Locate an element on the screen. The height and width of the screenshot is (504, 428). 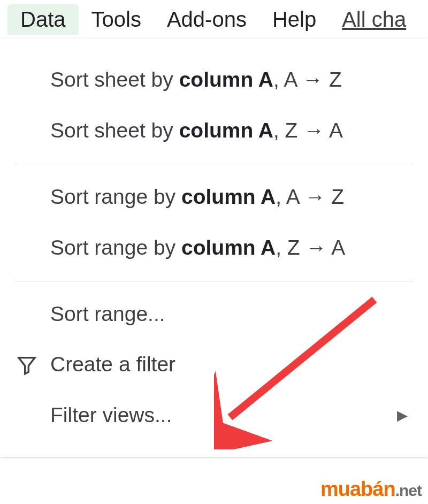
menu-item-sort-sheet-za: Sort sheet by column A, Z → A is located at coordinates (214, 131).